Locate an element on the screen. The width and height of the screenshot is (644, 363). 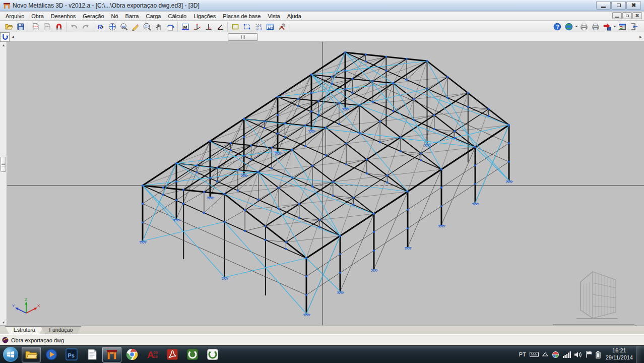
tab-estrutura: Estrutura is located at coordinates (24, 330).